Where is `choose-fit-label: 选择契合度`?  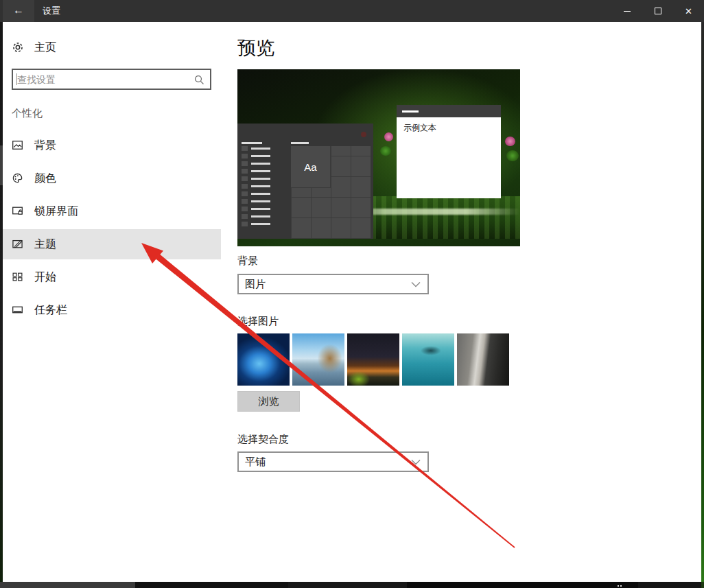
choose-fit-label: 选择契合度 is located at coordinates (263, 439).